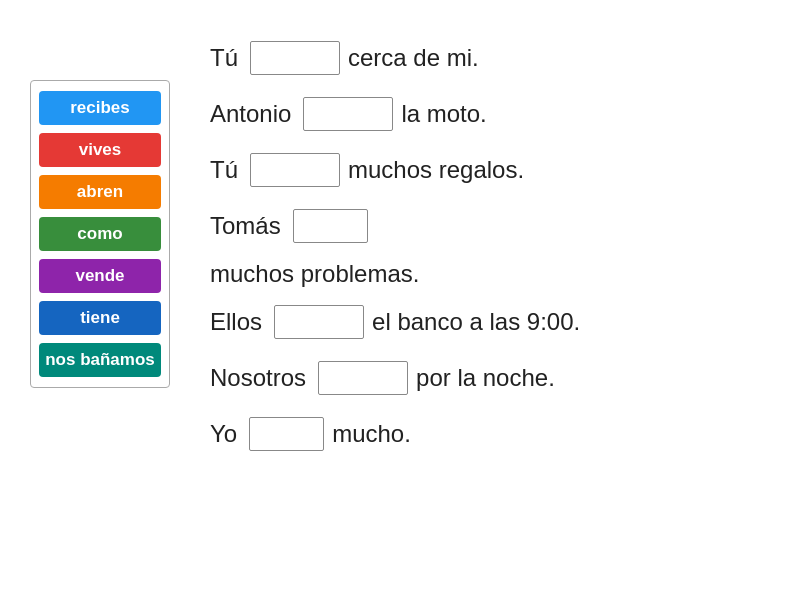  I want to click on sentence-text-s4a: Tomás, so click(246, 226).